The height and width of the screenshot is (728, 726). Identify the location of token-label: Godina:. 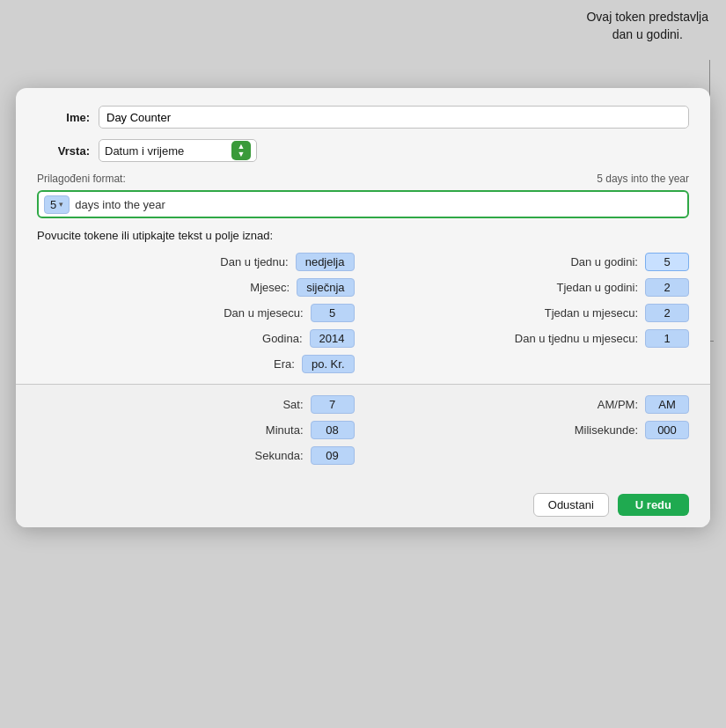
(282, 338).